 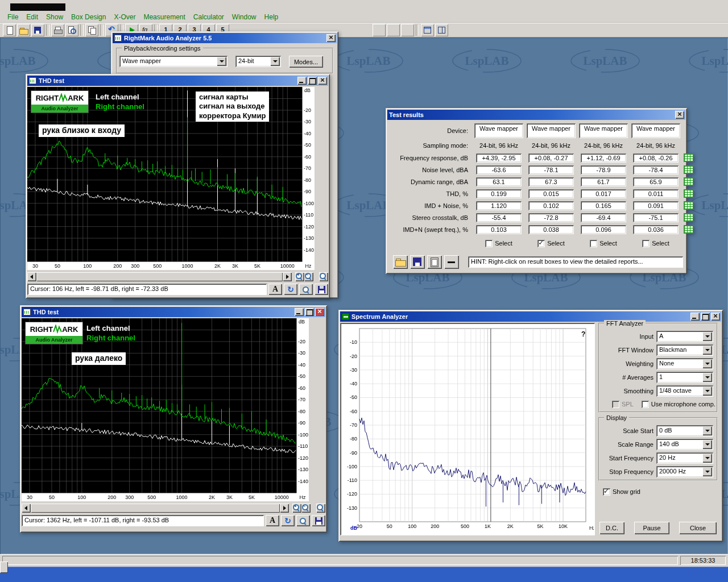 What do you see at coordinates (258, 61) in the screenshot?
I see `bit-depth-combo: 24-bit` at bounding box center [258, 61].